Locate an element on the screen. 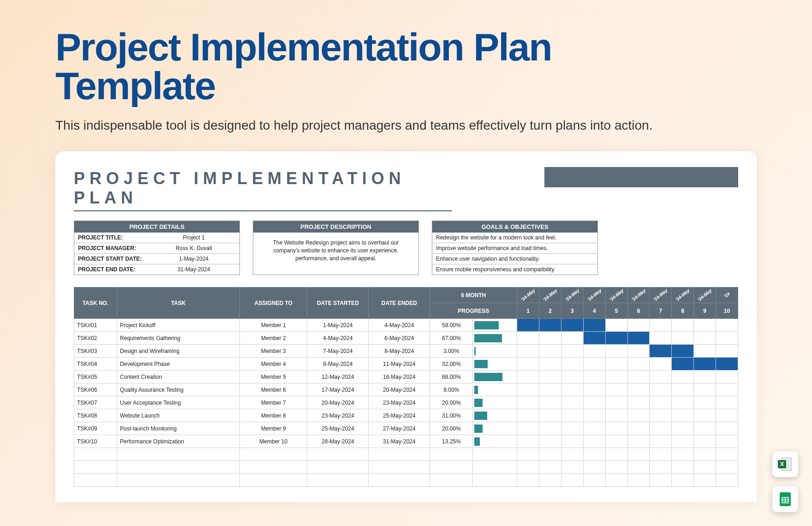  cell: Requirements Gathering is located at coordinates (179, 338).